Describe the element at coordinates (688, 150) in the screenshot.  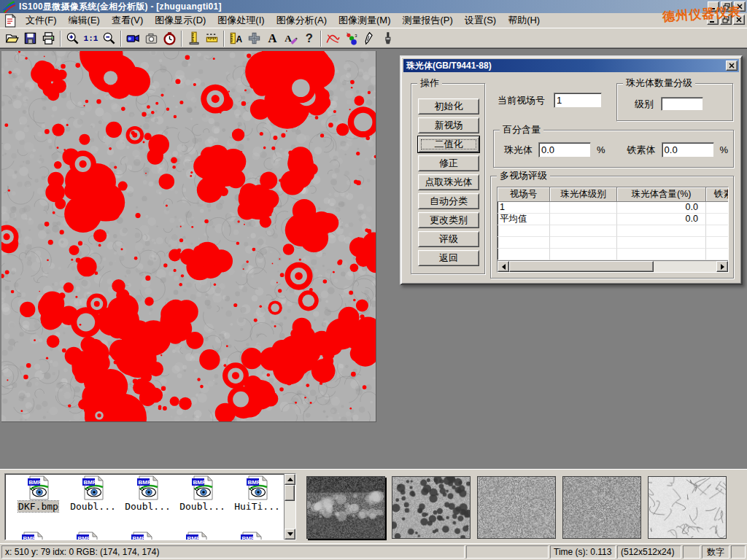
I see `ferrite-percent-input: 0.0` at that location.